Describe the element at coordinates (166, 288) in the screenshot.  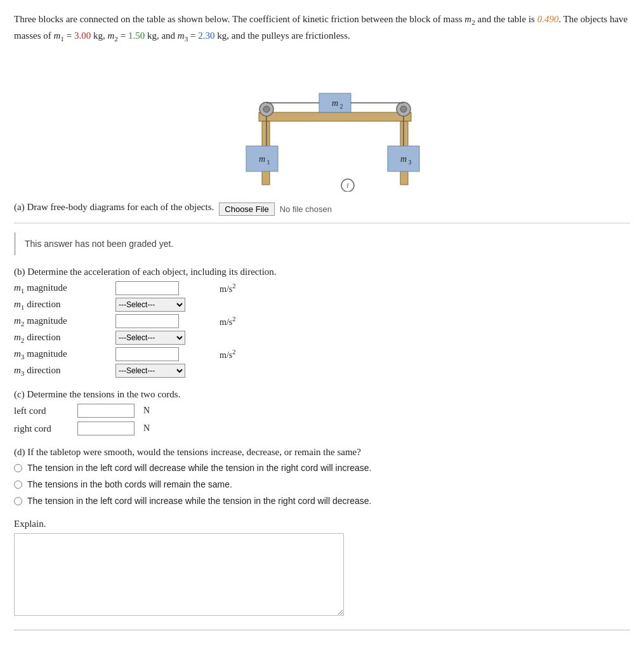
I see `m1-mag-input-wrap` at that location.